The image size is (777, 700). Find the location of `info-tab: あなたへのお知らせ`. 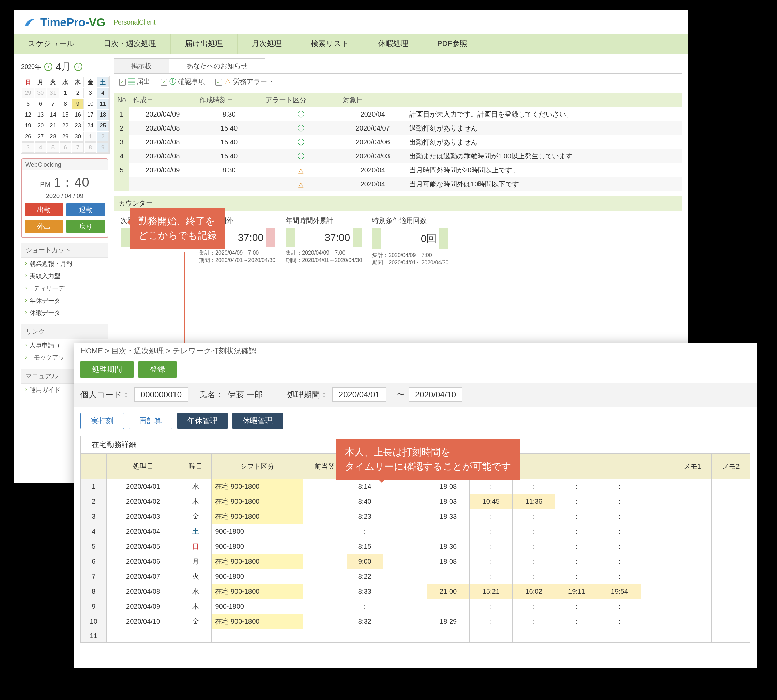

info-tab: あなたへのお知らせ is located at coordinates (217, 66).